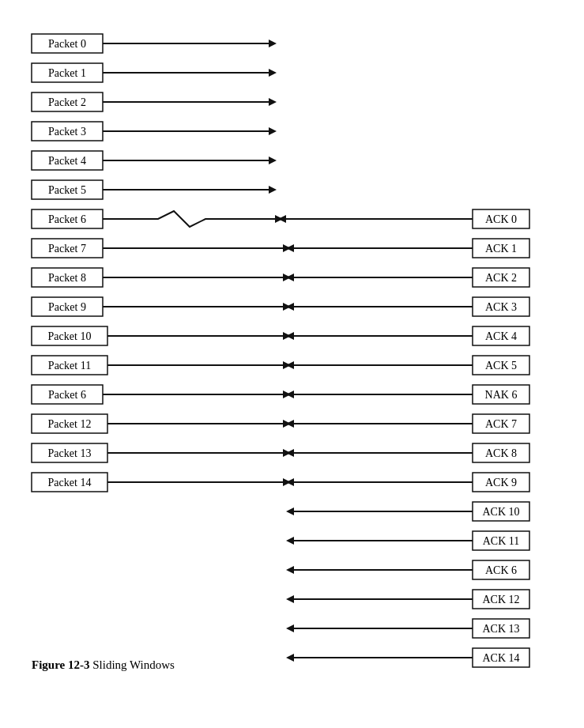 This screenshot has height=728, width=584. Describe the element at coordinates (67, 131) in the screenshot. I see `svg-text: Packet 3` at that location.